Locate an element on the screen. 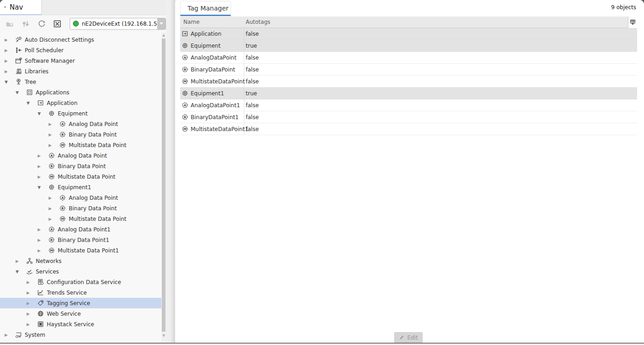 Image resolution: width=644 pixels, height=345 pixels. tab-dropdown-caret-icon: ▾ is located at coordinates (5, 7).